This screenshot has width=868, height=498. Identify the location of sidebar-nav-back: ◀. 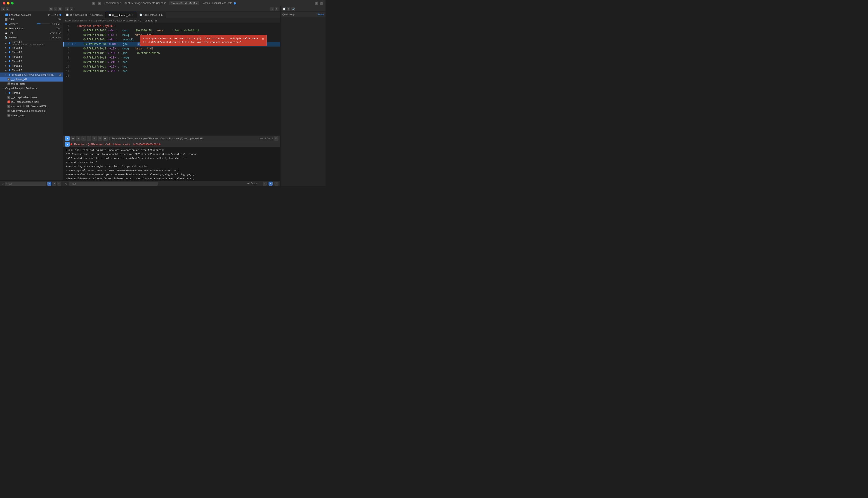
(3, 9).